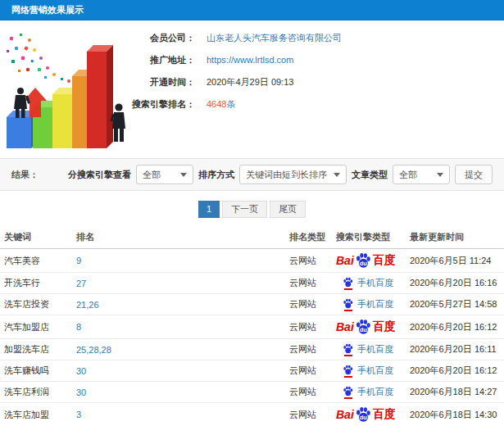  Describe the element at coordinates (36, 328) in the screenshot. I see `keyword-cell: 汽车加盟店` at that location.